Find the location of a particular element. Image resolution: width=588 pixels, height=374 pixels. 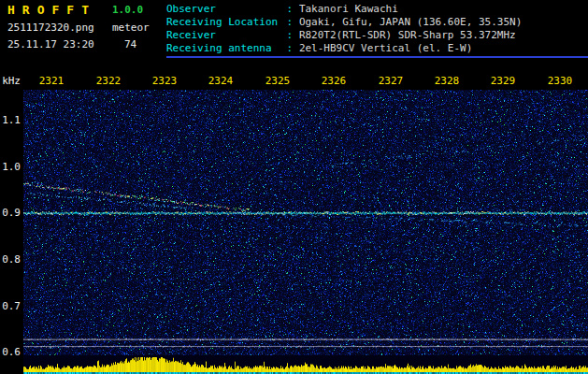

time-tick-label: 2330 is located at coordinates (561, 80).